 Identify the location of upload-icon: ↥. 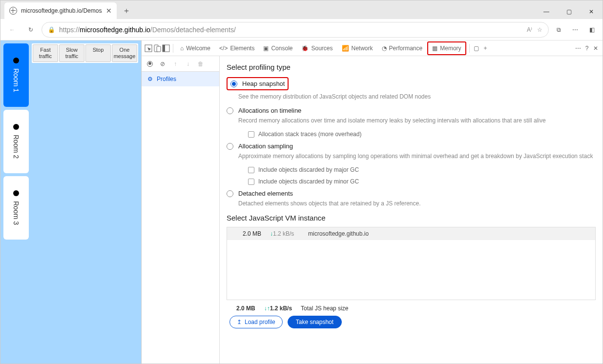
(239, 322).